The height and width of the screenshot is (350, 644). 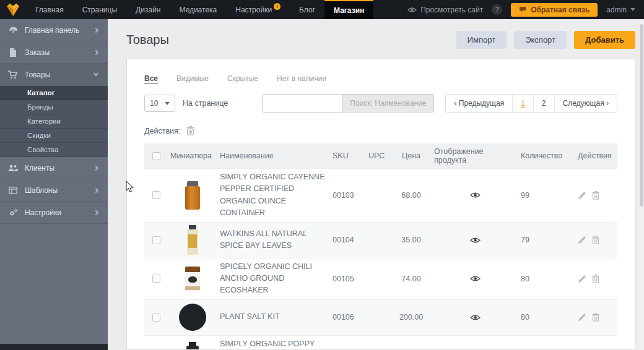 I want to click on nav-item-design: Дизайн, so click(x=148, y=10).